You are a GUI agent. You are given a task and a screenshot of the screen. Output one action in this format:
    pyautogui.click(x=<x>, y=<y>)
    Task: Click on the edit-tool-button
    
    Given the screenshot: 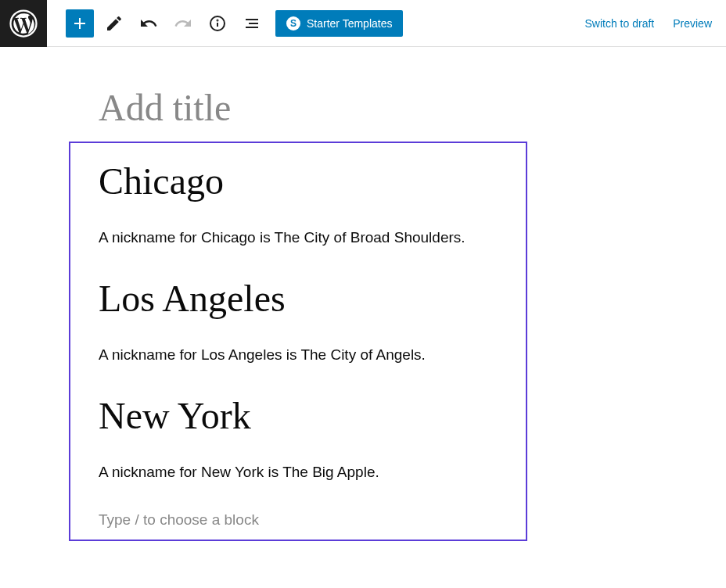 What is the action you would take?
    pyautogui.click(x=114, y=23)
    